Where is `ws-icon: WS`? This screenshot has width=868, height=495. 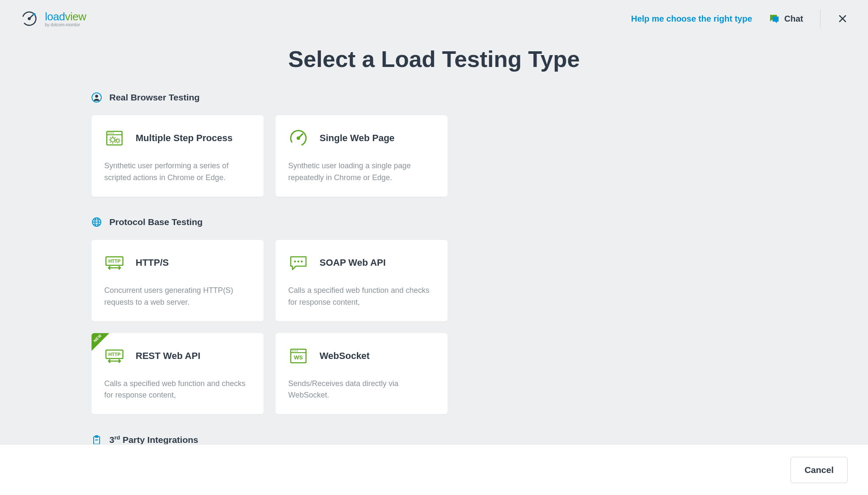
ws-icon: WS is located at coordinates (298, 356).